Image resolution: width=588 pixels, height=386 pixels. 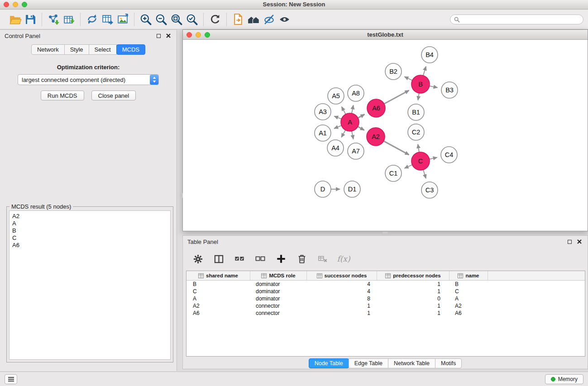 What do you see at coordinates (579, 242) in the screenshot?
I see `close-table-panel-icon` at bounding box center [579, 242].